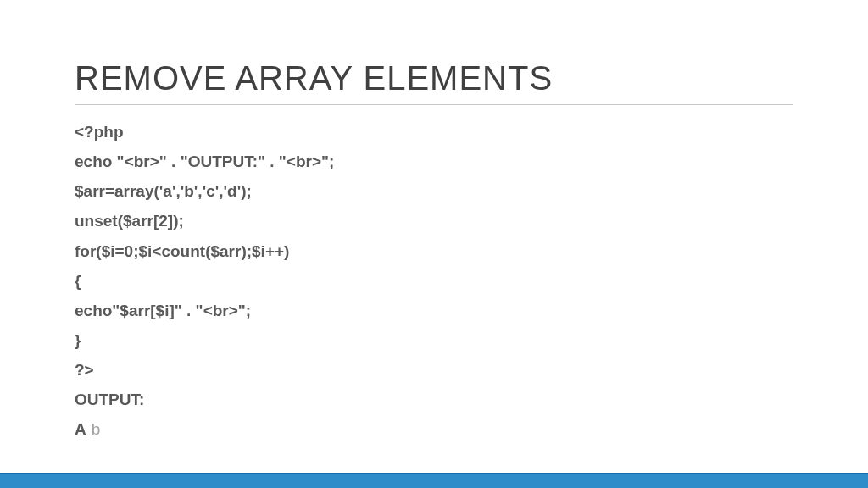 This screenshot has width=868, height=488. What do you see at coordinates (434, 310) in the screenshot?
I see `code-line: echo"$arr[$i]" . "<br>";` at bounding box center [434, 310].